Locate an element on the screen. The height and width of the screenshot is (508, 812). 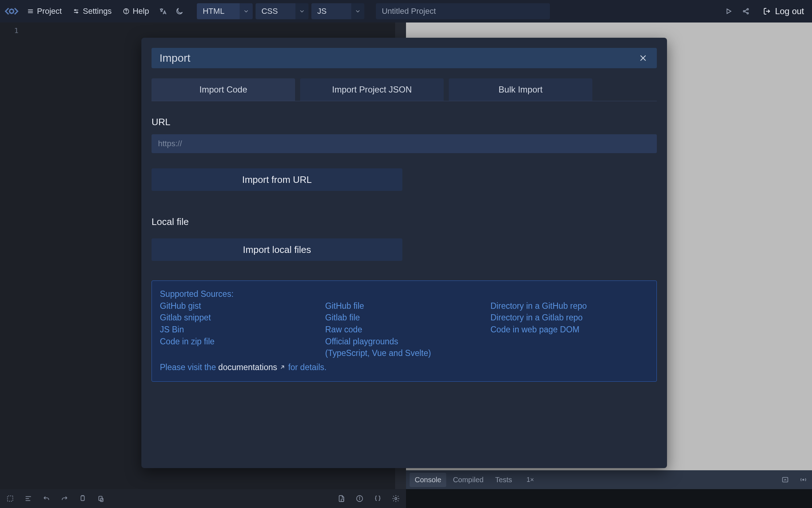
console-tab-tests: Tests is located at coordinates (504, 480).